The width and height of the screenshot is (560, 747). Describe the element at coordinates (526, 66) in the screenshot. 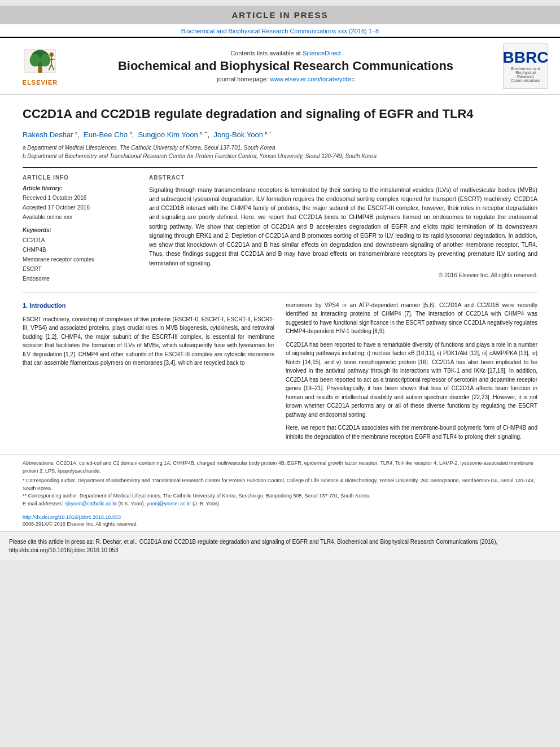

I see `bbrc-logo: BBRC Biochemical andBiophysicalResearchC…` at that location.